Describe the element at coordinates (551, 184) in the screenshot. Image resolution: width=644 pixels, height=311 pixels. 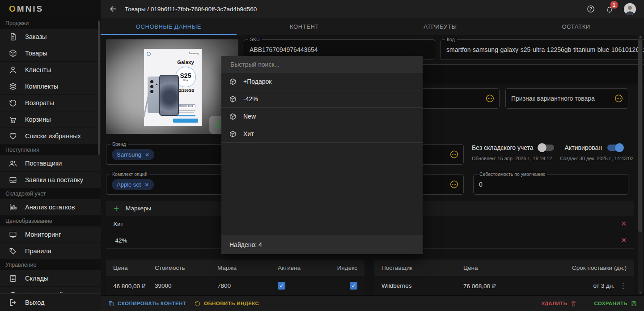
I see `default-cost-value: 0` at that location.